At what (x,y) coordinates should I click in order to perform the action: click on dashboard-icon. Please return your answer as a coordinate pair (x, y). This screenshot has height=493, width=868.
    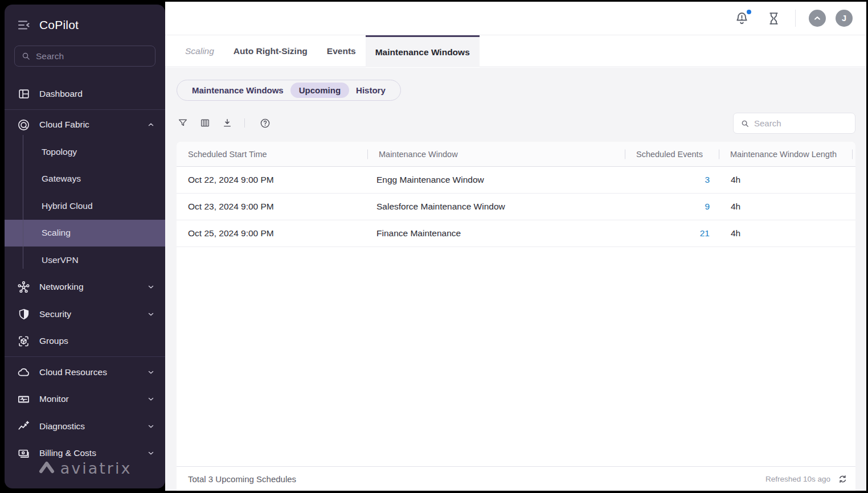
    Looking at the image, I should click on (24, 93).